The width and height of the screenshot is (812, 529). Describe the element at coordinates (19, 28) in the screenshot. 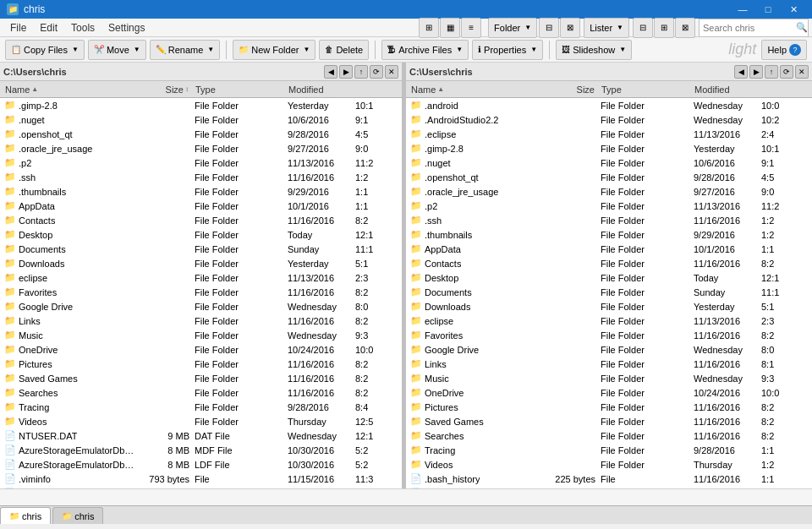

I see `menu-file: File` at that location.